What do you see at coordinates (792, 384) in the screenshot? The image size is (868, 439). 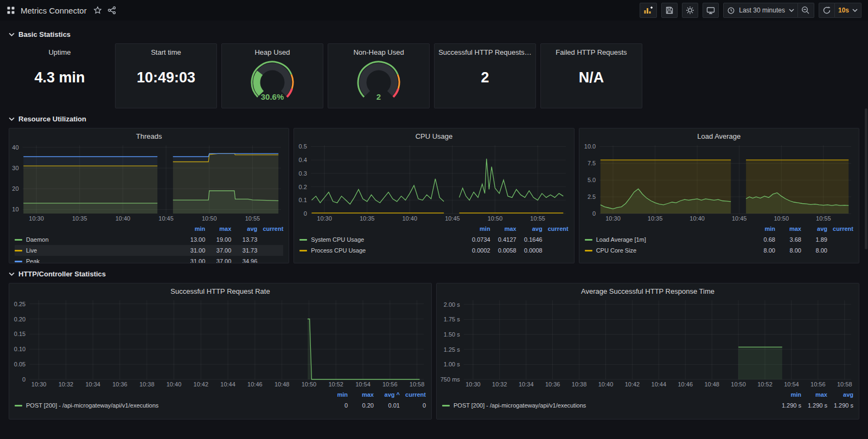 I see `svg-text: 10:54` at bounding box center [792, 384].